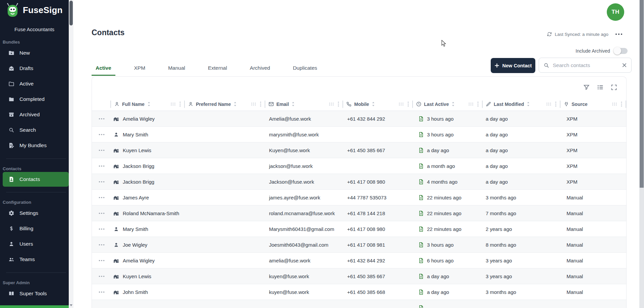 The height and width of the screenshot is (308, 644). Describe the element at coordinates (359, 276) in the screenshot. I see `table-row: Kuyen Lewiskuyen@fuse.work+61 450 385 66…` at that location.